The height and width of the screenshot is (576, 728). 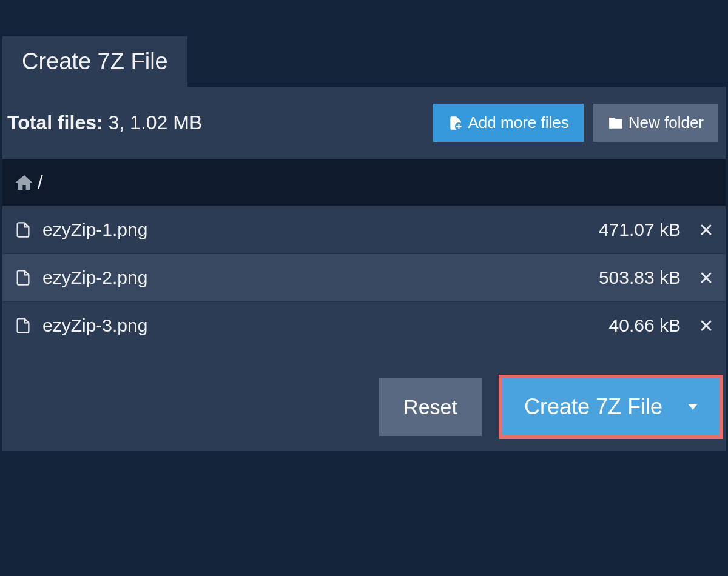 I want to click on home-icon, so click(x=24, y=183).